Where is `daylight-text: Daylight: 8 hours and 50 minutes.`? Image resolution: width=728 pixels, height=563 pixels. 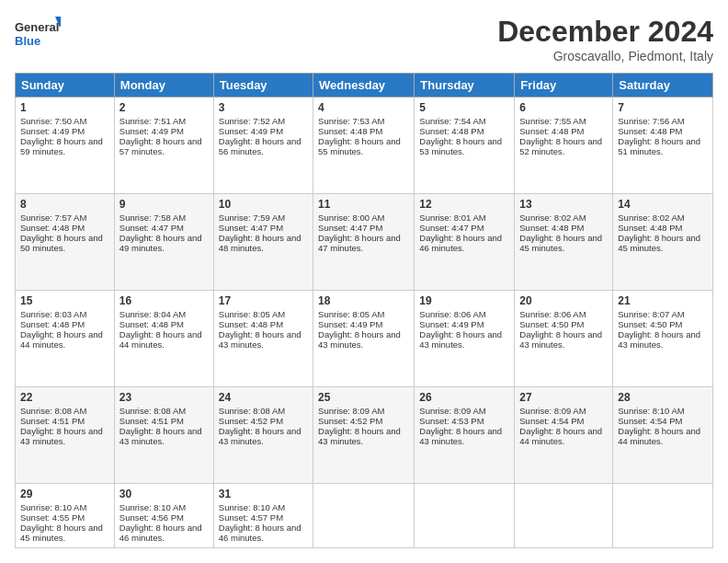 daylight-text: Daylight: 8 hours and 50 minutes. is located at coordinates (62, 243).